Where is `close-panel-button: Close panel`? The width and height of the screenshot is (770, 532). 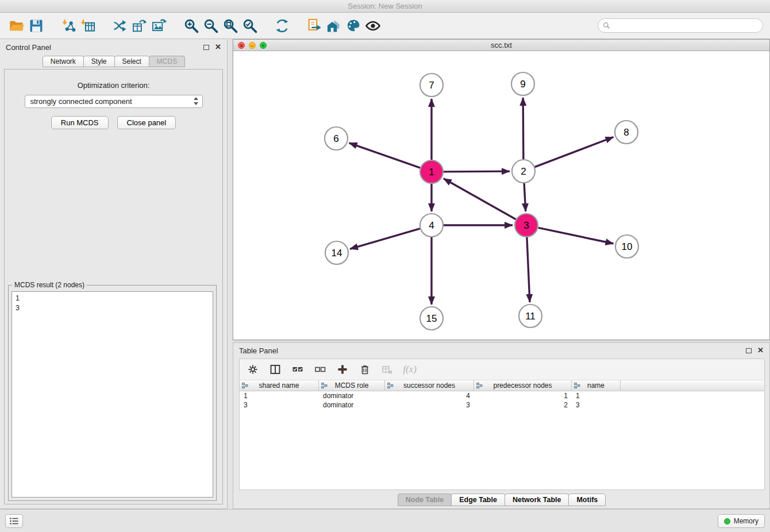
close-panel-button: Close panel is located at coordinates (147, 123).